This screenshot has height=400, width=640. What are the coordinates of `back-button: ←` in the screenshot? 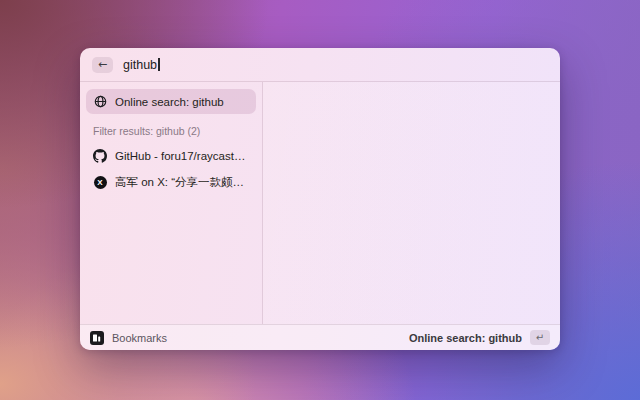 It's located at (102, 65).